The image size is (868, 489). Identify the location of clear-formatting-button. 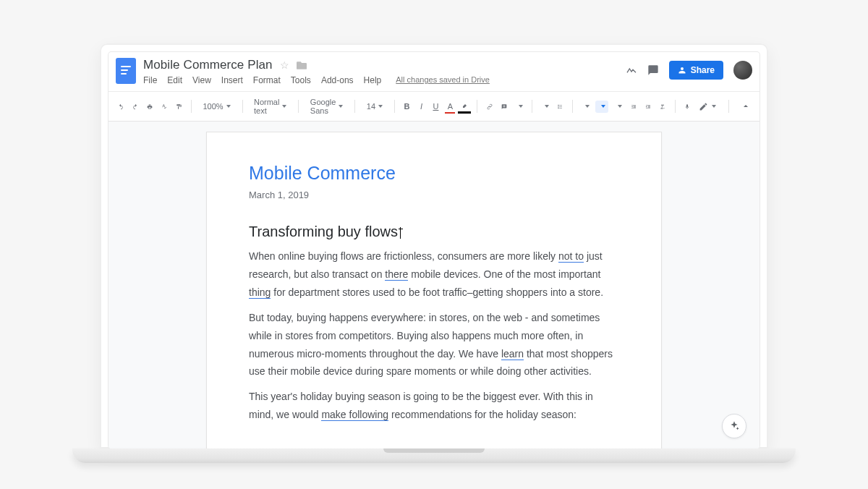
(663, 107).